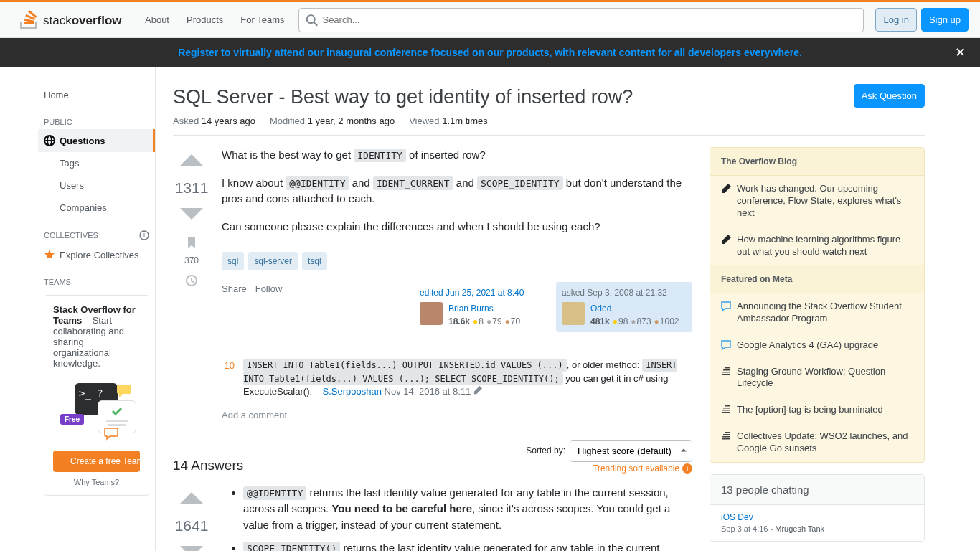 The height and width of the screenshot is (551, 980). Describe the element at coordinates (332, 121) in the screenshot. I see `meta-modified: Modified 1 year, 2 months ago` at that location.